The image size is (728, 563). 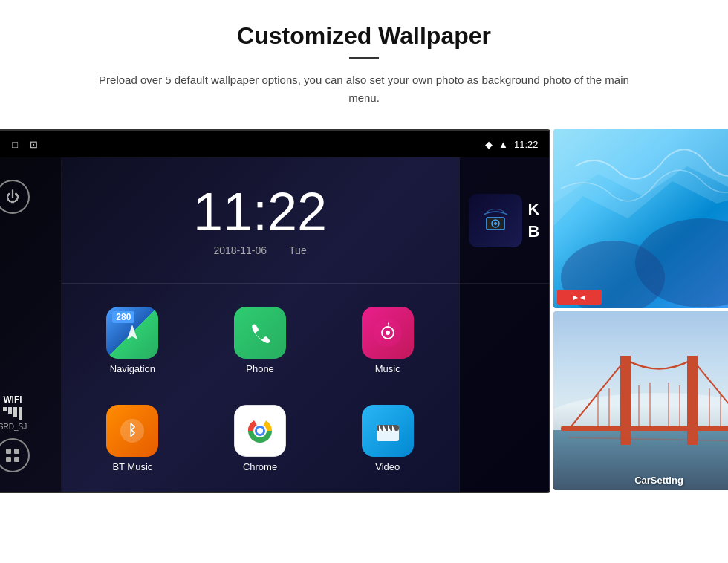 I want to click on wallpaper-ice: ▶ ◀, so click(x=641, y=218).